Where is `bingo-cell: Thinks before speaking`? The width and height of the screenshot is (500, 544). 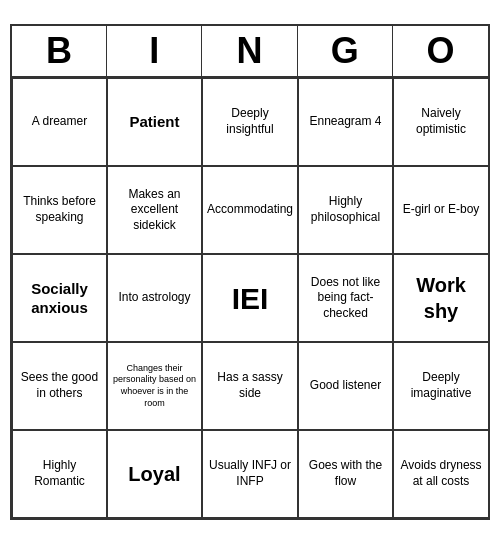
bingo-cell: Thinks before speaking is located at coordinates (60, 210).